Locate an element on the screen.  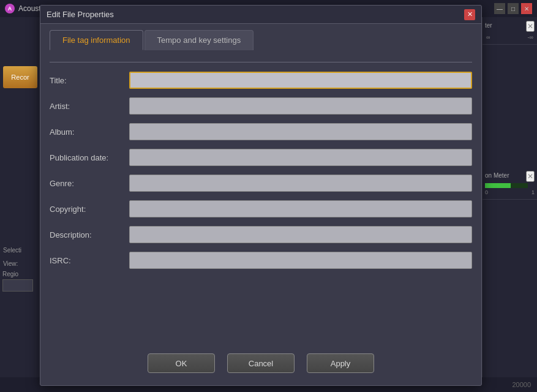
label-copyright: Copyright: is located at coordinates (89, 209).